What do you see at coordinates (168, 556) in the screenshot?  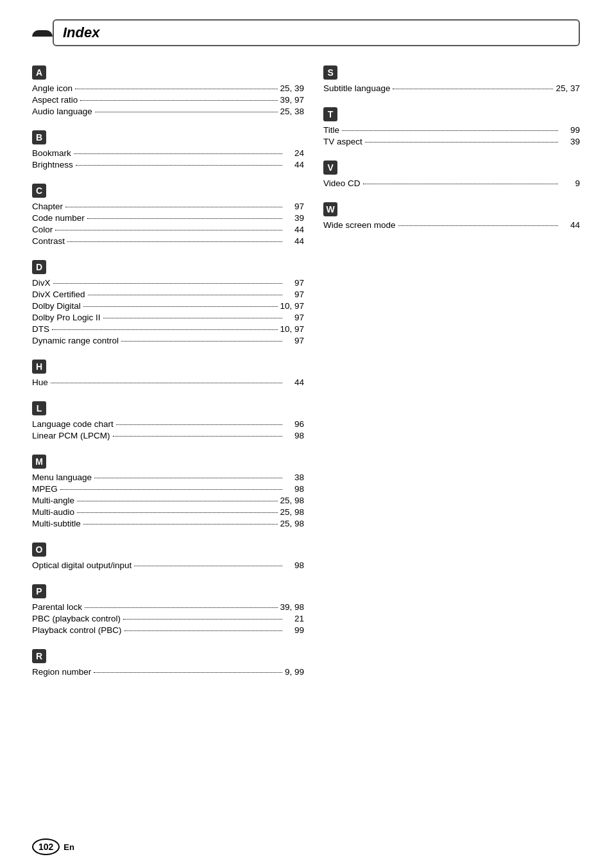 I see `section-o: OOptical digital output/input98` at bounding box center [168, 556].